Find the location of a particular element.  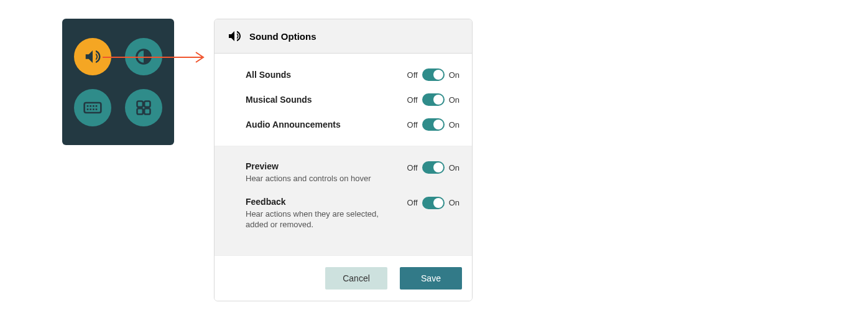

option-label: All Sounds is located at coordinates (323, 75).